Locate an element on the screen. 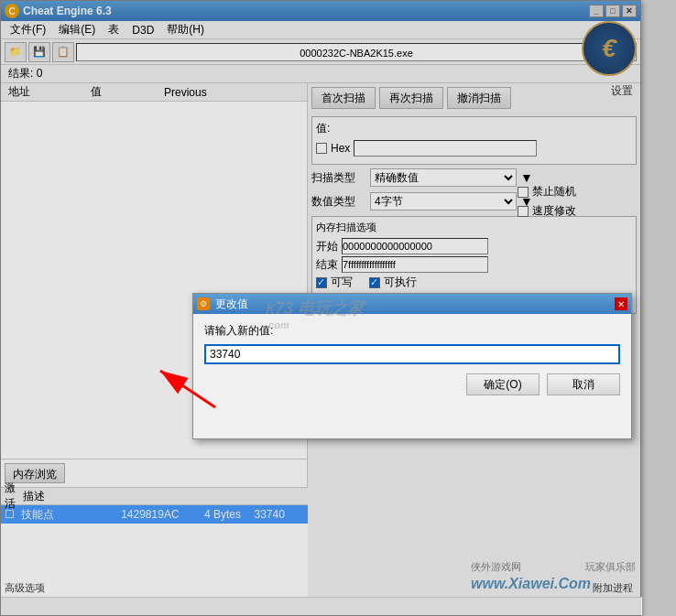 The image size is (676, 616). modal-close-button: ✕ is located at coordinates (621, 304).